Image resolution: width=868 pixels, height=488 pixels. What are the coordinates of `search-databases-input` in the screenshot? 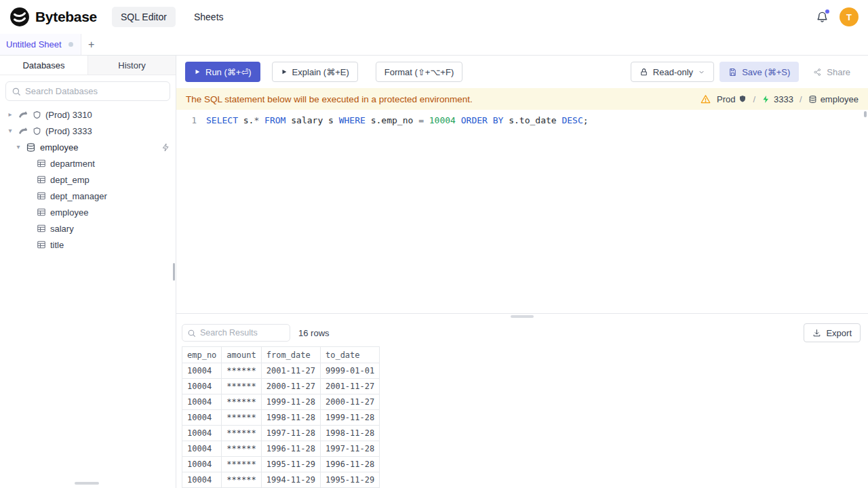 It's located at (95, 91).